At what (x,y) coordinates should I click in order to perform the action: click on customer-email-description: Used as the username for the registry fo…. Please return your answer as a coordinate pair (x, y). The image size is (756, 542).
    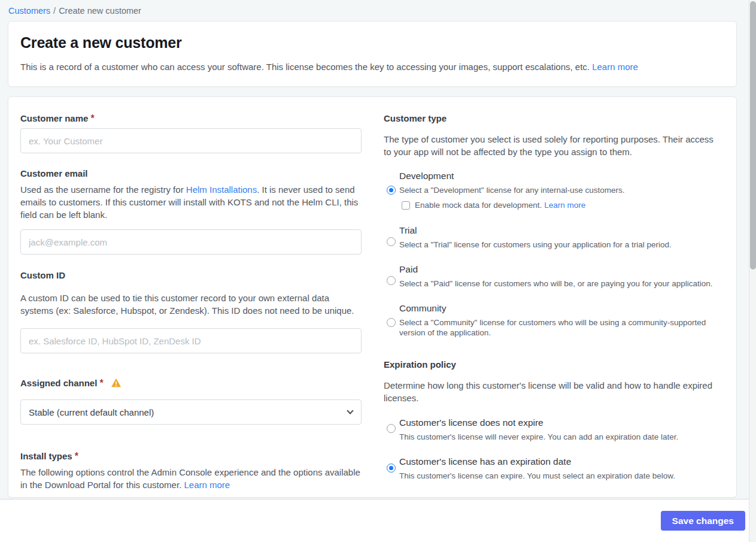
    Looking at the image, I should click on (191, 202).